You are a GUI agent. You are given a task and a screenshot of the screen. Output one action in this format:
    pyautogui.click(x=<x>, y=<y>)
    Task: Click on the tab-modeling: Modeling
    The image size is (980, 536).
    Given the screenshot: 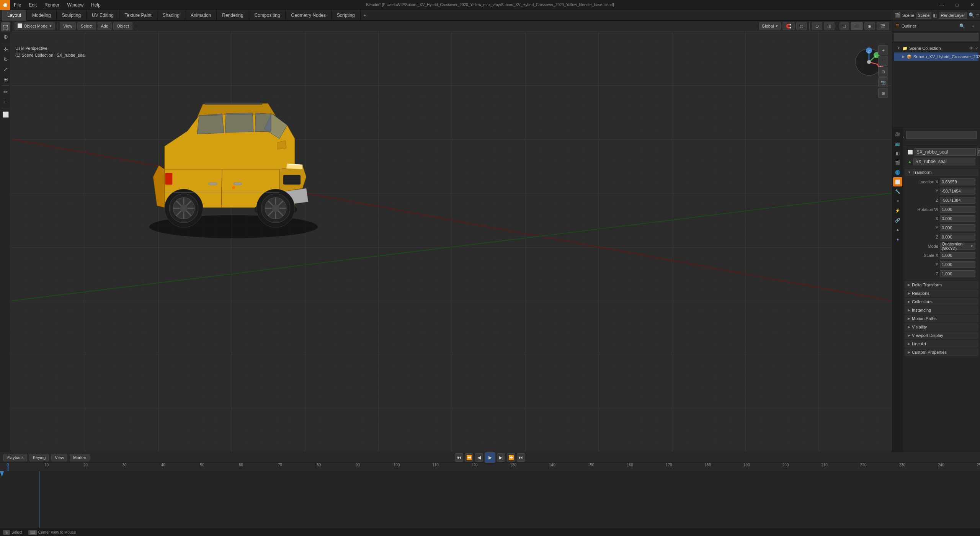 What is the action you would take?
    pyautogui.click(x=42, y=15)
    